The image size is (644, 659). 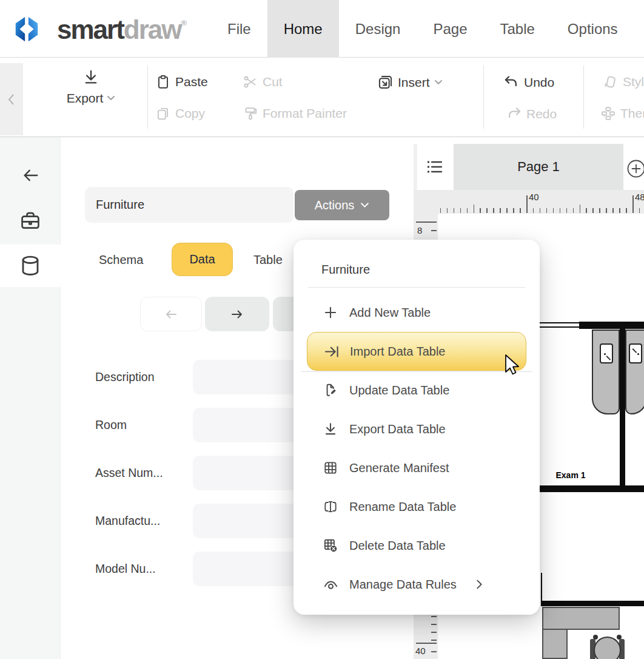 I want to click on theme-button: Theme, so click(x=622, y=113).